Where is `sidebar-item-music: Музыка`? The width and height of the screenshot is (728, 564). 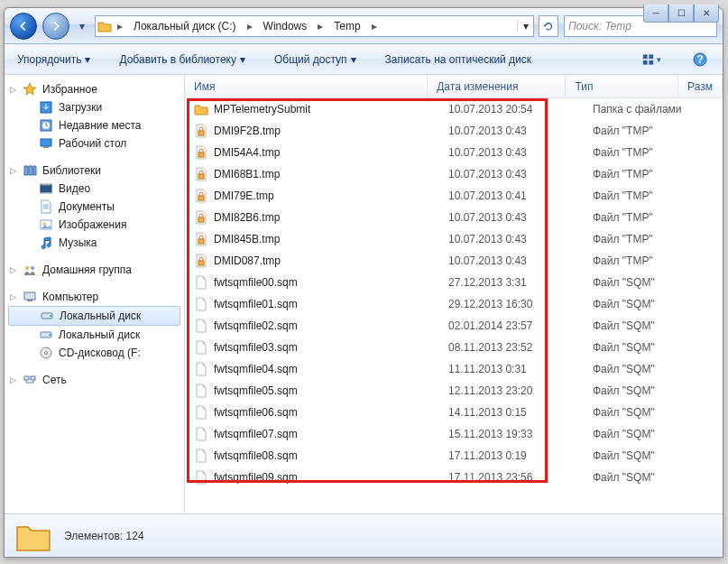
sidebar-item-music: Музыка is located at coordinates (94, 243).